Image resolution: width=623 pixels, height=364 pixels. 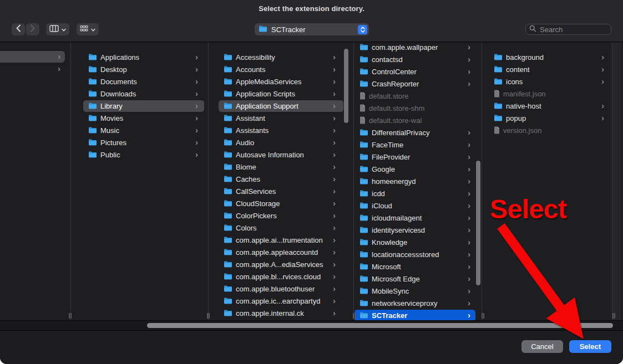 I want to click on file-item-sctracker: SCTracker›, so click(x=418, y=315).